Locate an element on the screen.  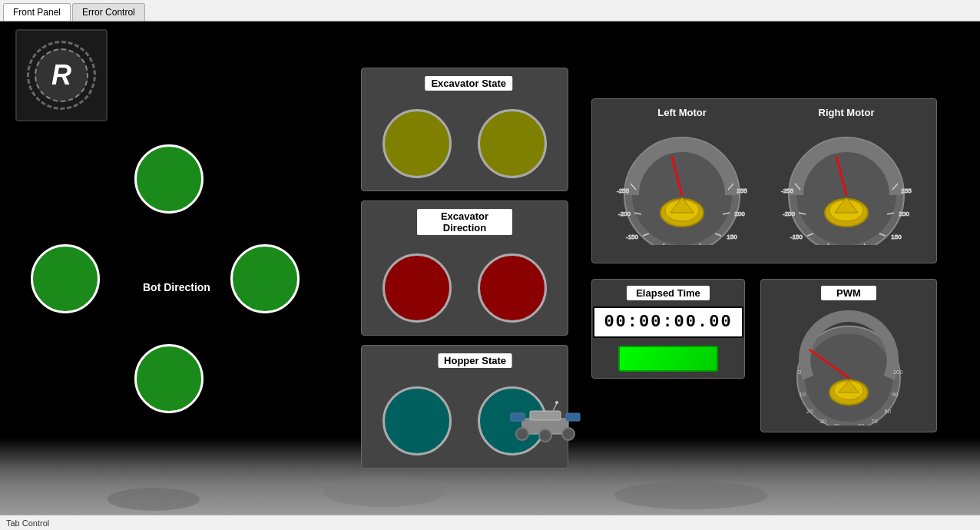
excavator-state-circles is located at coordinates (465, 144).